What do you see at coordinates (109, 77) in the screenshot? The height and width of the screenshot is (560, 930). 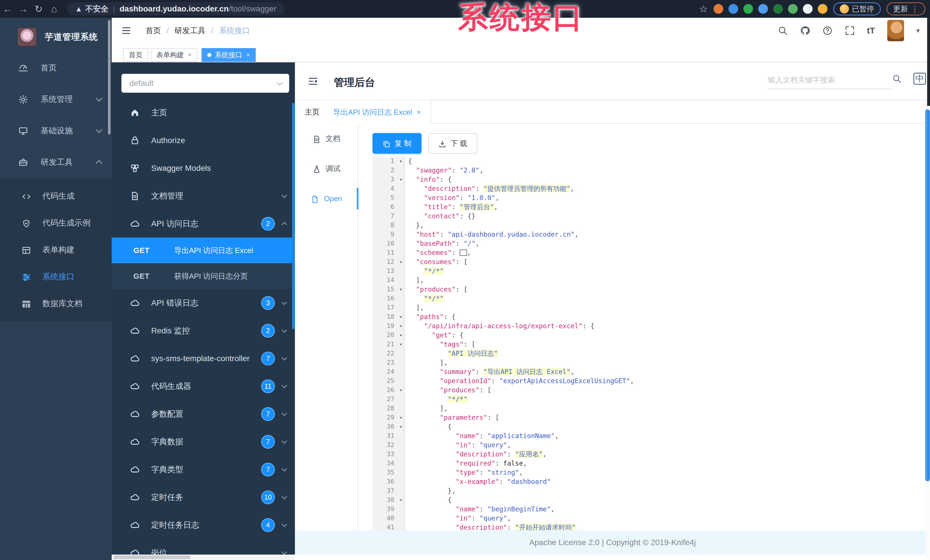 I see `sidebar-scrollbar` at bounding box center [109, 77].